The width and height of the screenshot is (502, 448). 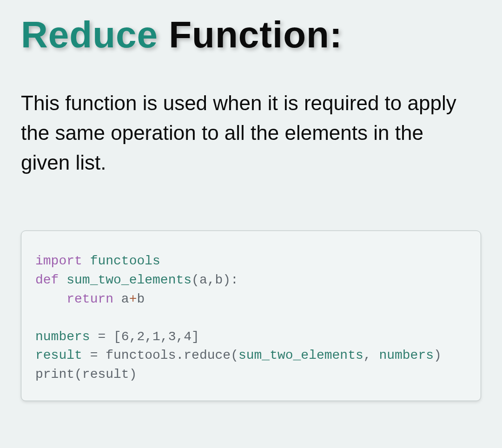 What do you see at coordinates (438, 355) in the screenshot?
I see `code-paren-close-1: )` at bounding box center [438, 355].